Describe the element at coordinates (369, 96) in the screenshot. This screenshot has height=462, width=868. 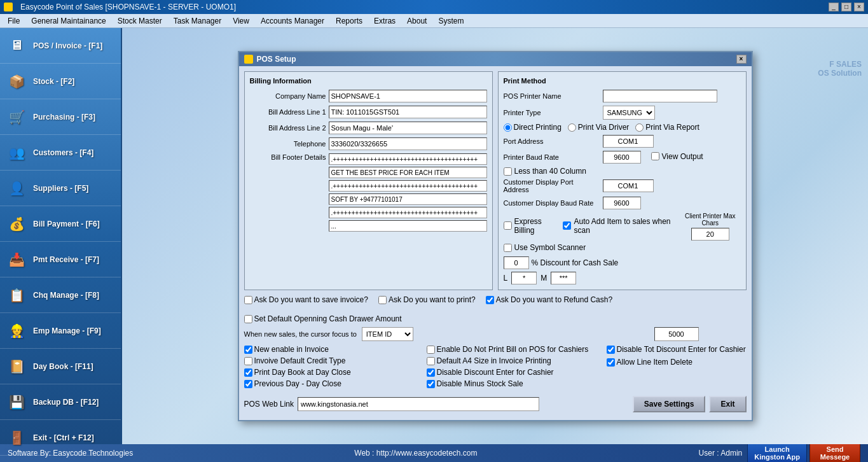
I see `company-name-row: Company Name` at that location.